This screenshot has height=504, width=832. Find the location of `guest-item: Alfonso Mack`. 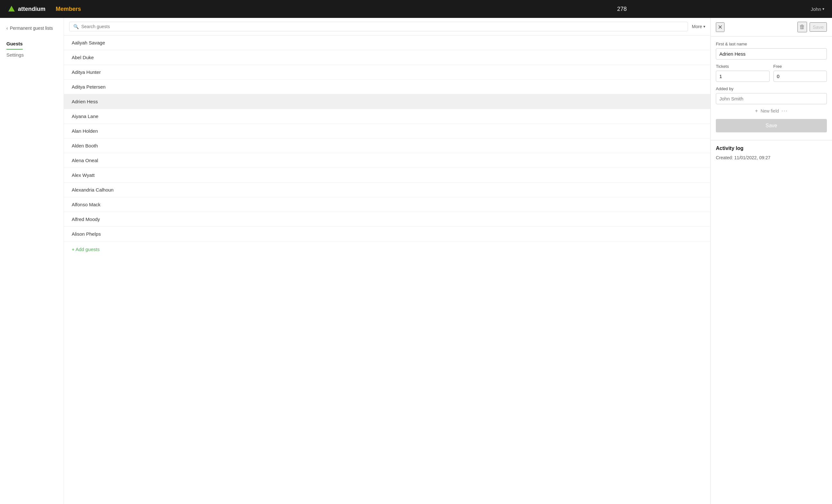

guest-item: Alfonso Mack is located at coordinates (387, 205).